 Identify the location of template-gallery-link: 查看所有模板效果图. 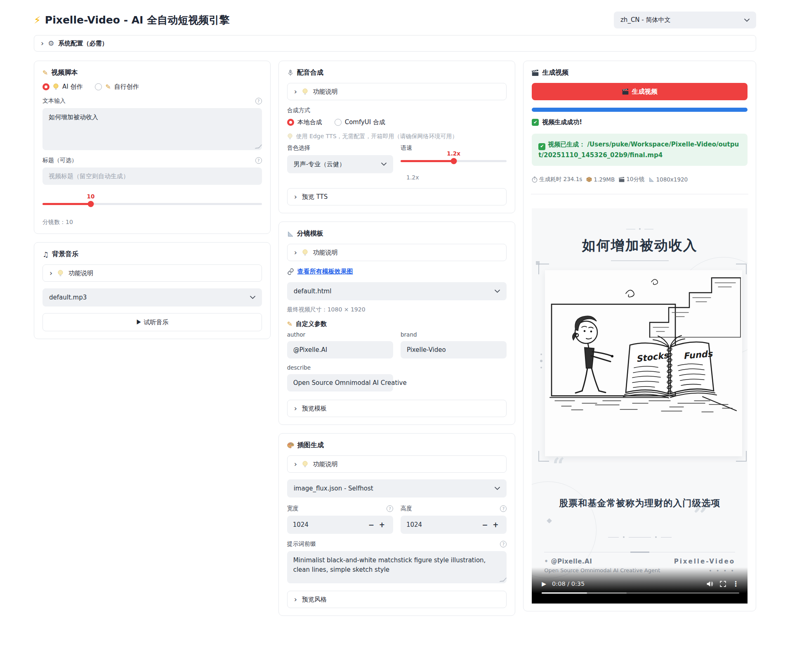
(325, 271).